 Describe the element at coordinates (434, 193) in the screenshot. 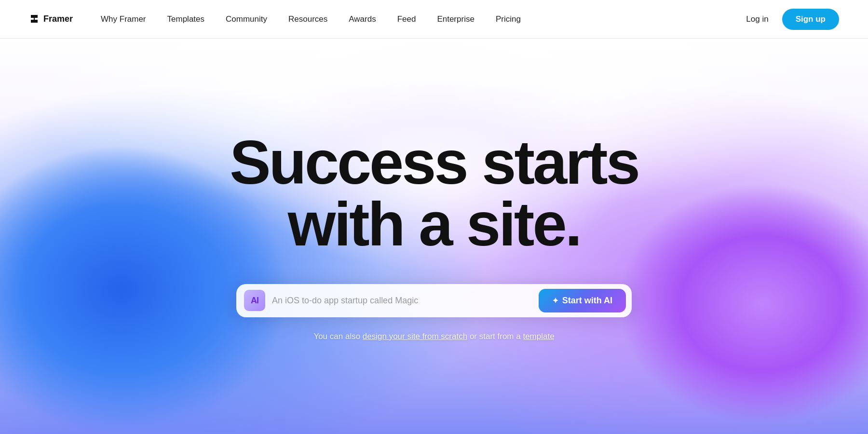

I see `hero-title: Success starts with a site.` at that location.